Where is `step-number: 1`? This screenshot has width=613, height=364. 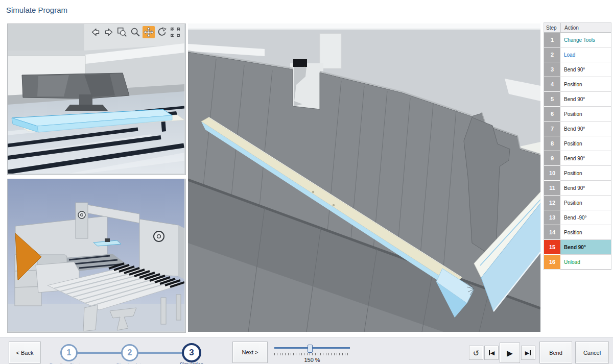
step-number: 1 is located at coordinates (552, 40).